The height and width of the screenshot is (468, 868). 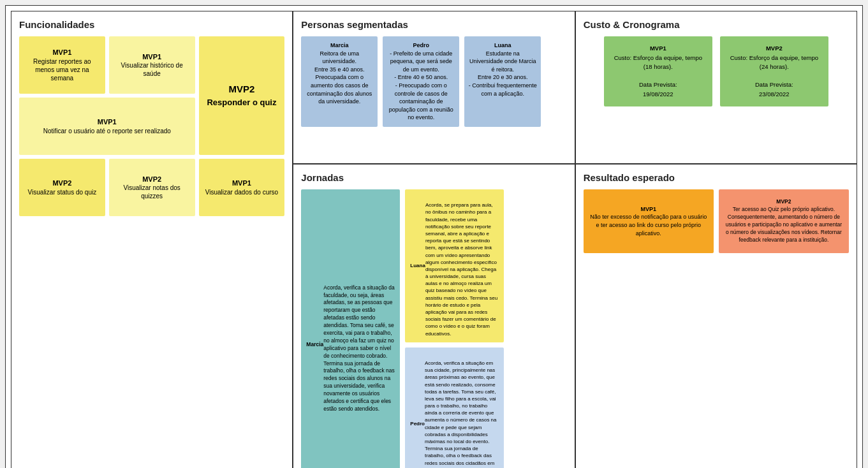 What do you see at coordinates (716, 87) in the screenshot?
I see `custo-section: Custo & Cronograma MVP1Custo: Esforço da…` at bounding box center [716, 87].